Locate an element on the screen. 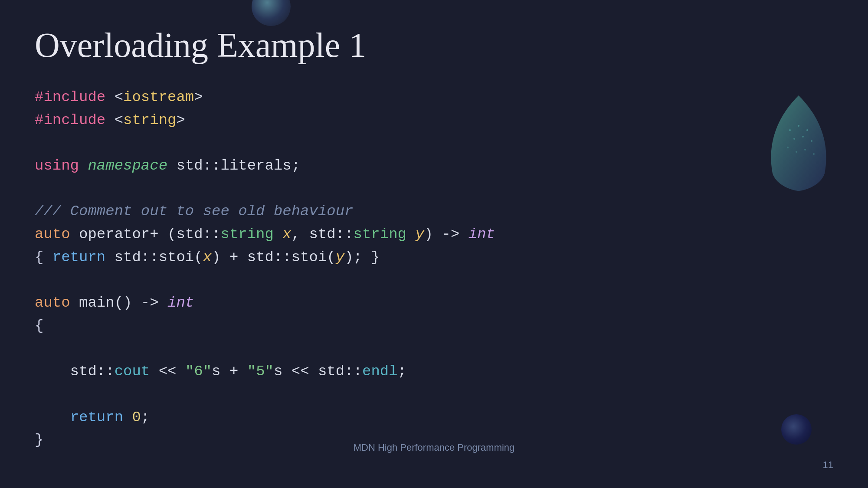 The image size is (868, 488). code-line-comment: /// Comment out to see old behaviour is located at coordinates (434, 212).